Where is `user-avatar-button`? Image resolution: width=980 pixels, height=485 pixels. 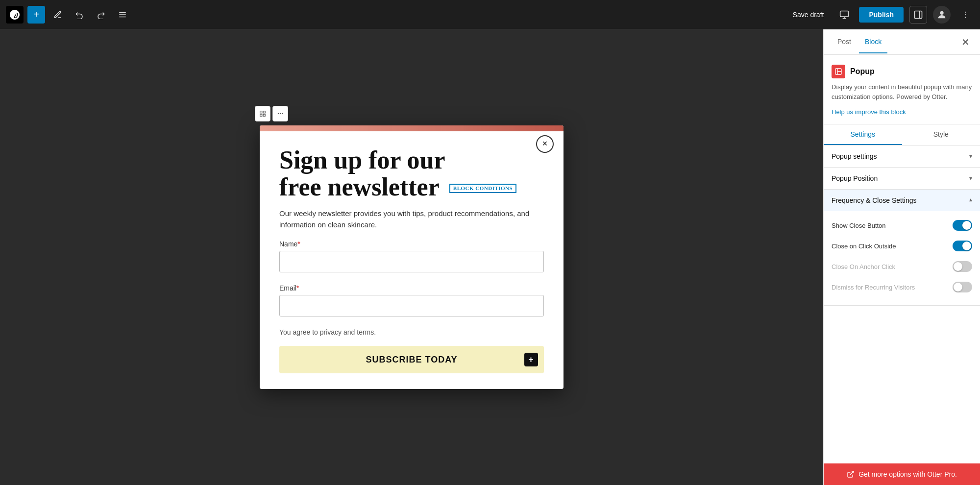
user-avatar-button is located at coordinates (942, 15).